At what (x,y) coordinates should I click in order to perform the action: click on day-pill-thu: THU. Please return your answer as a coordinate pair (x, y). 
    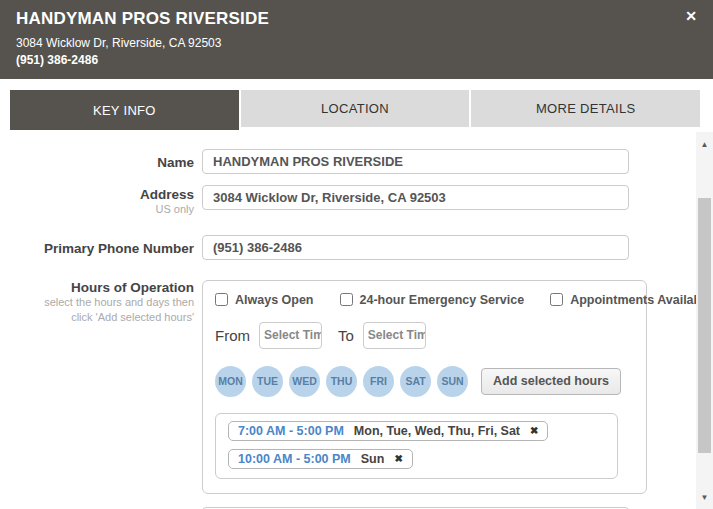
    Looking at the image, I should click on (342, 382).